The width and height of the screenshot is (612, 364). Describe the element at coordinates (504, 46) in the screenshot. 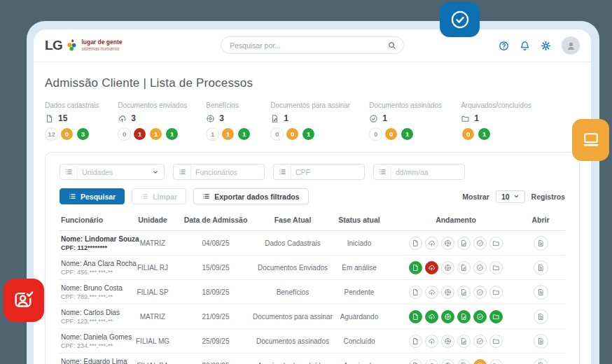

I see `help-icon` at that location.